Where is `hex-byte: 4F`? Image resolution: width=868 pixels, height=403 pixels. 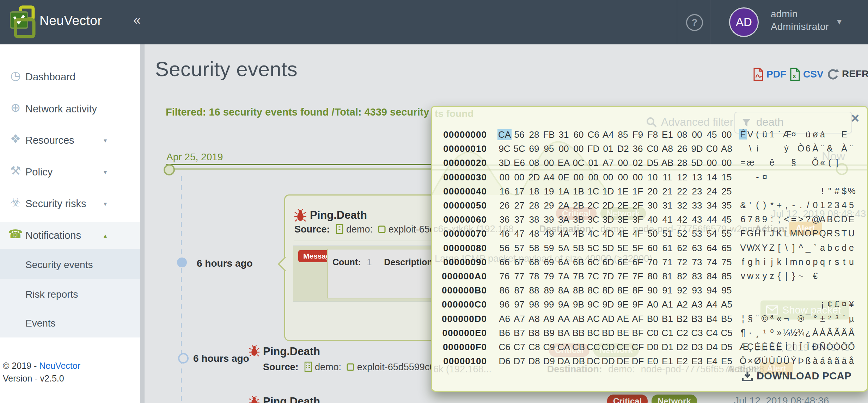
hex-byte: 4F is located at coordinates (638, 234).